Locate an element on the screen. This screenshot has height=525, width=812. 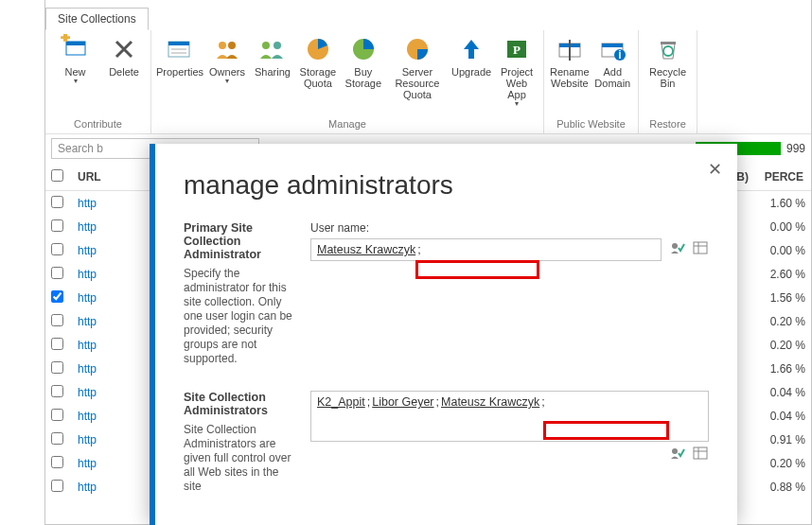
percent-value: 2.60 % is located at coordinates (782, 274).